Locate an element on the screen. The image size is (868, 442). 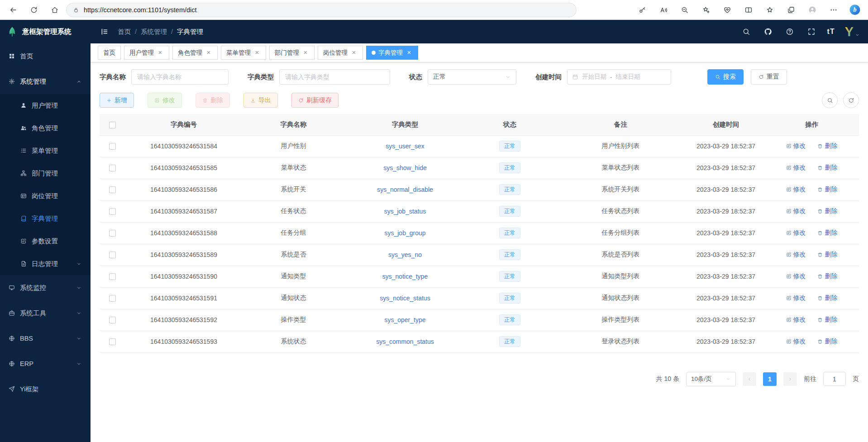
app-logo: 意框架管理系统 is located at coordinates (45, 32).